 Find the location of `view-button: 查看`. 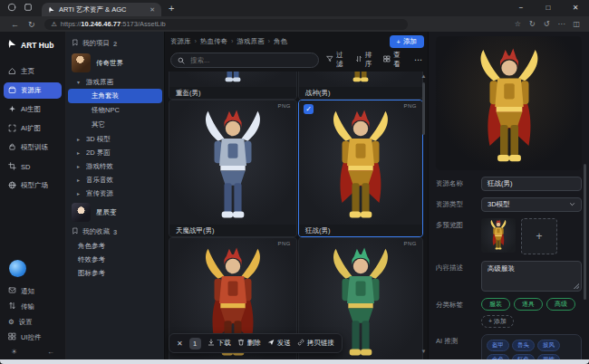

view-button: 查看 is located at coordinates (394, 60).